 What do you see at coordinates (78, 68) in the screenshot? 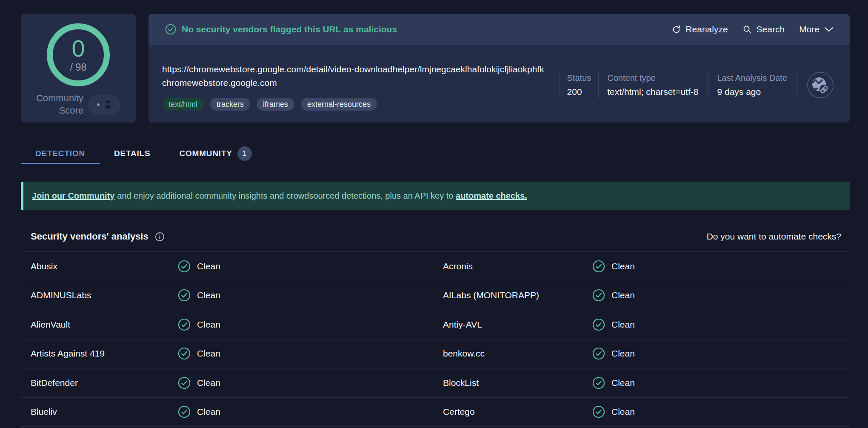
I see `community-score-card: 0 / 98 Community Score` at bounding box center [78, 68].